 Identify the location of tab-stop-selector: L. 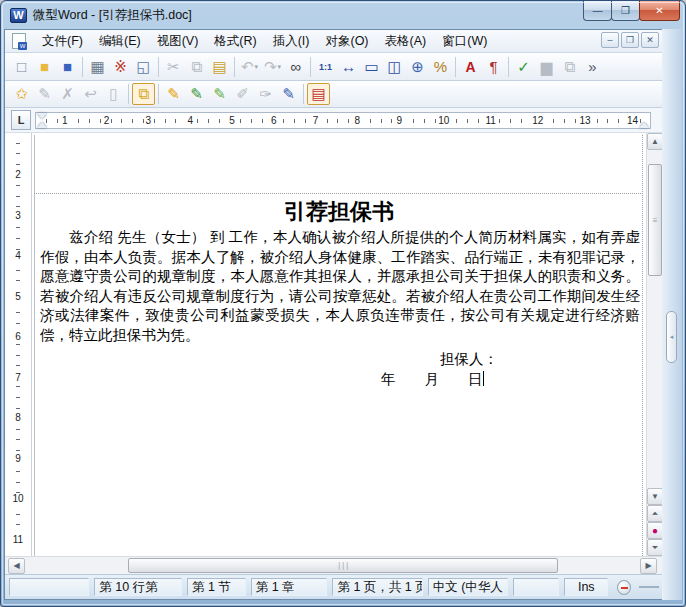
(21, 120).